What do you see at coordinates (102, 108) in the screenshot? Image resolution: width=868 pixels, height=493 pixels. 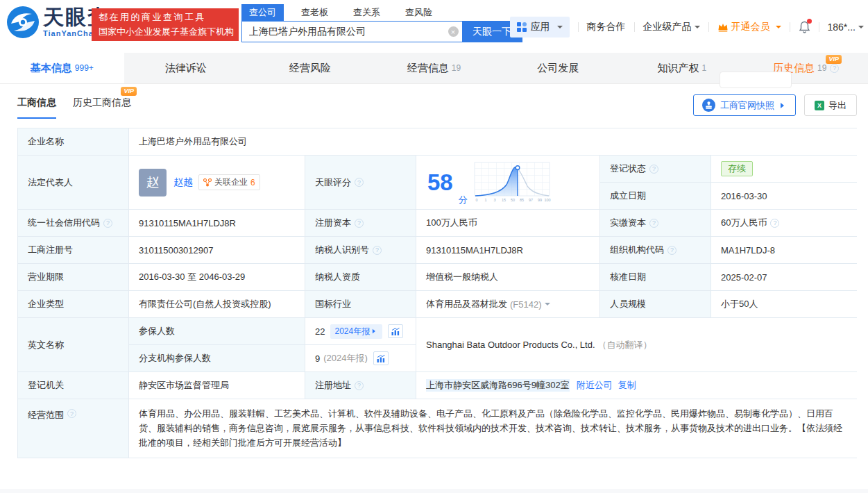 I see `subtab-history-business-info: VIP 历史工商信息` at bounding box center [102, 108].